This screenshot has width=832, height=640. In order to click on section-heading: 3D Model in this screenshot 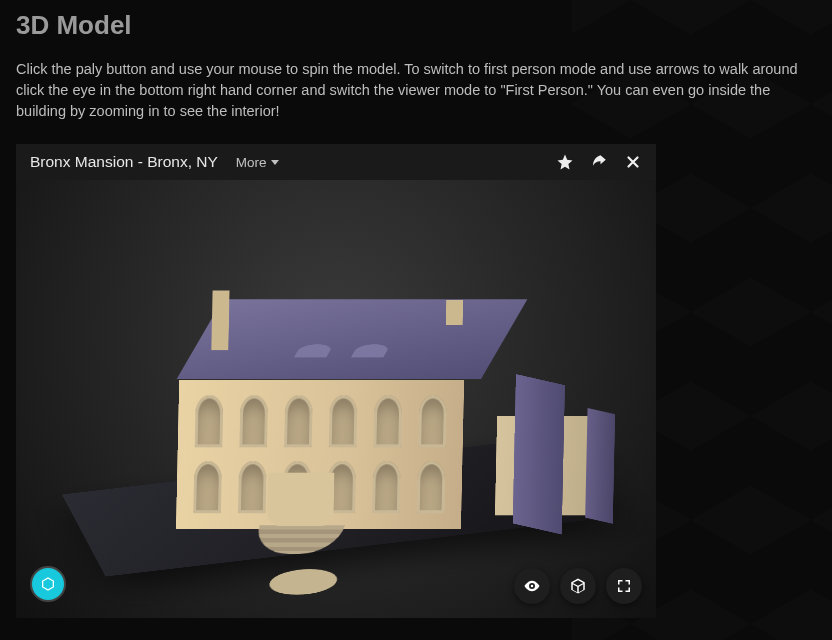, I will do `click(416, 26)`.